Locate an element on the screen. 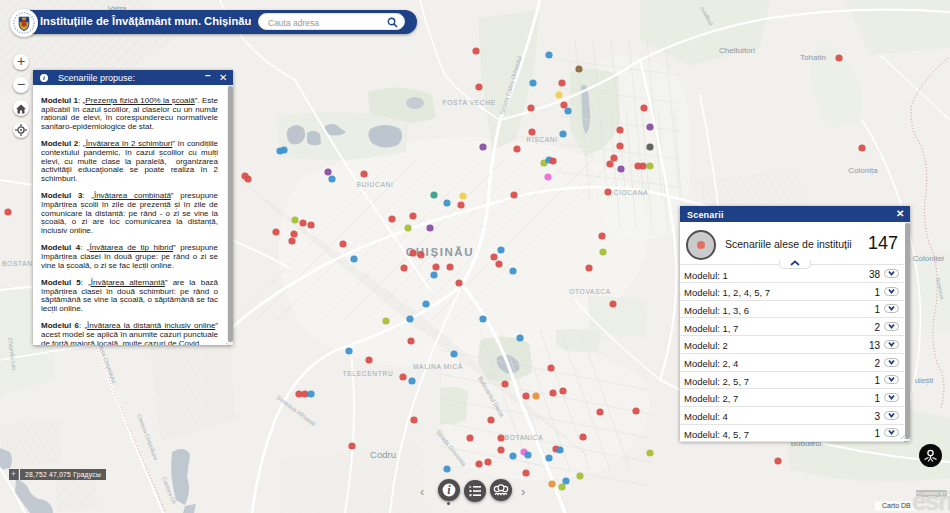  svg-text: POSTA VECHE is located at coordinates (469, 102).